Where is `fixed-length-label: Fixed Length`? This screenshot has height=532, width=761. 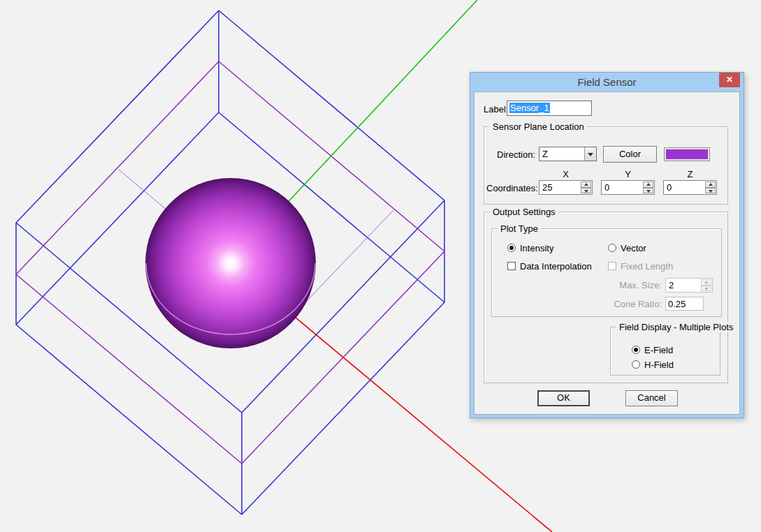
fixed-length-label: Fixed Length is located at coordinates (647, 267).